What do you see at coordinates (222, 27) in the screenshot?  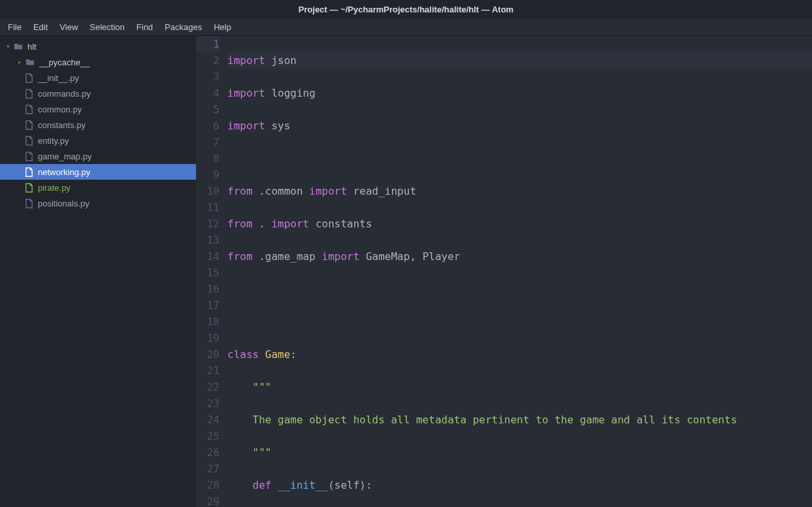 I see `menu-help: Help` at bounding box center [222, 27].